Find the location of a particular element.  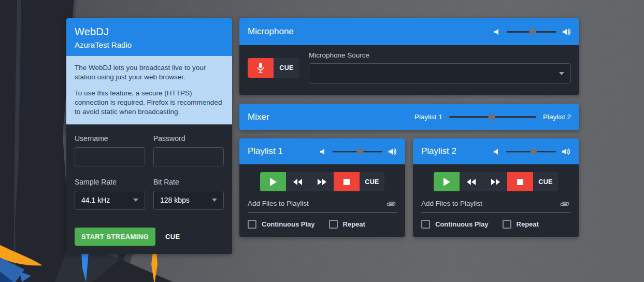

microphone-body: CUE Microphone Source is located at coordinates (409, 68).